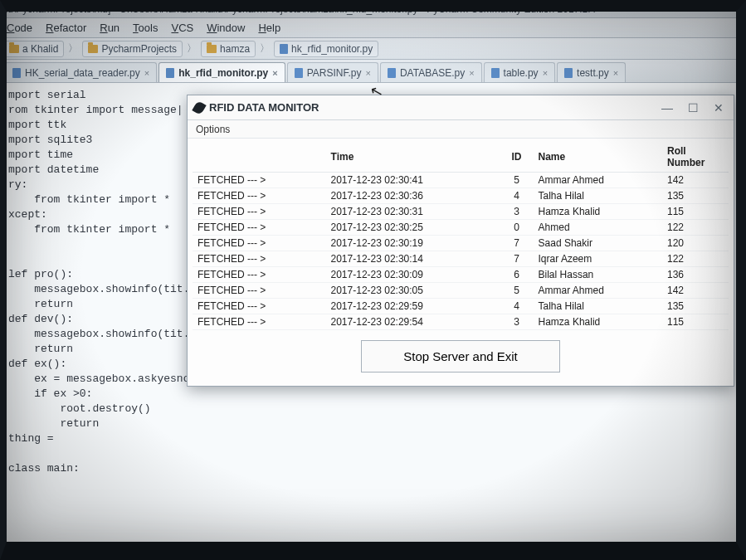 The width and height of the screenshot is (746, 560). I want to click on editor-tab: hk_rfid_monitor.py×, so click(222, 72).